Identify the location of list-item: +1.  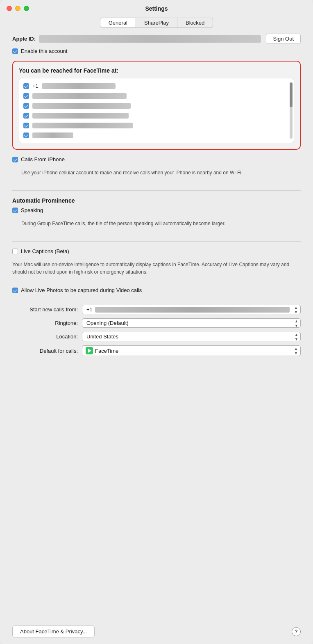
(156, 86).